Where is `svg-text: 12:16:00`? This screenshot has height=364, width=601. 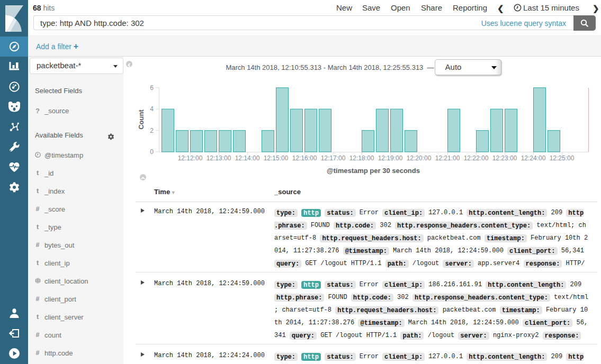 svg-text: 12:16:00 is located at coordinates (305, 158).